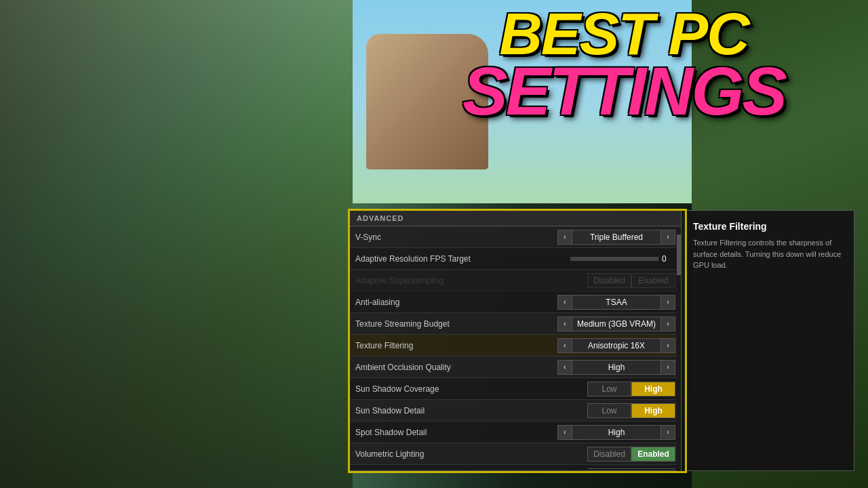  What do you see at coordinates (679, 255) in the screenshot?
I see `scrollbar-thumb` at bounding box center [679, 255].